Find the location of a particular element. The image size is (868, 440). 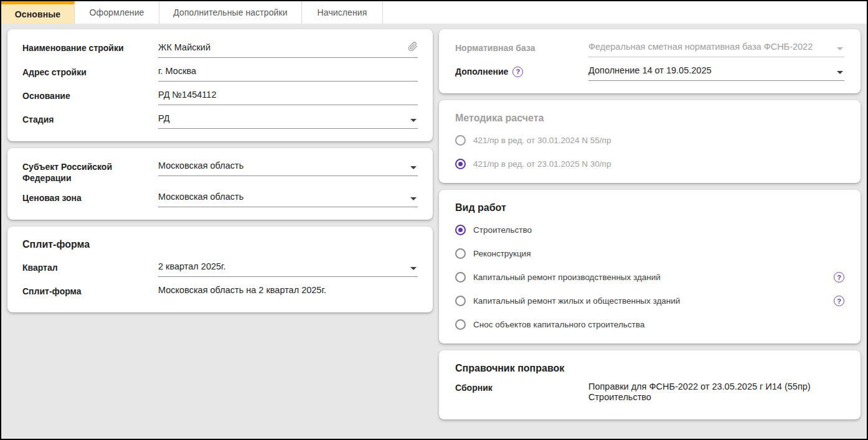

amendments-title: Справочник поправок is located at coordinates (650, 368).